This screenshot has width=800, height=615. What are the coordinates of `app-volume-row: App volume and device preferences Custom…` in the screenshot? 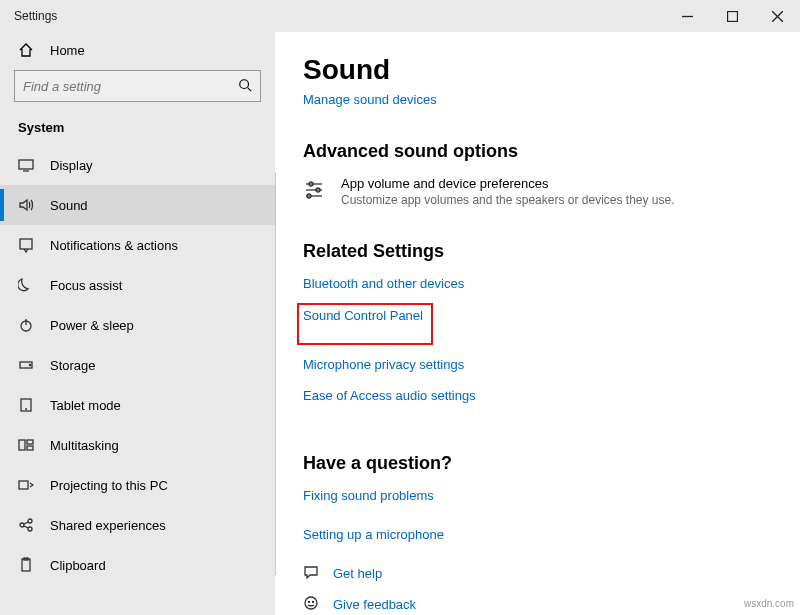 It's located at (552, 192).